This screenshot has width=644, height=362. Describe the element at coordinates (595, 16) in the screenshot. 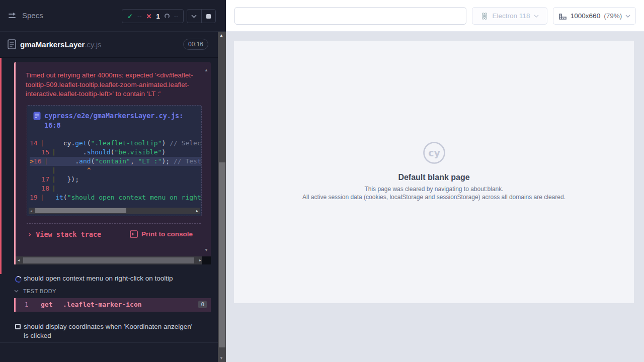

I see `viewport-selector: 1000x660 (79%)` at that location.